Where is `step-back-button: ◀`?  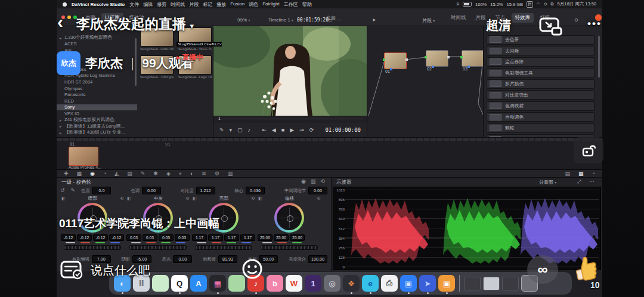 step-back-button: ◀ is located at coordinates (274, 130).